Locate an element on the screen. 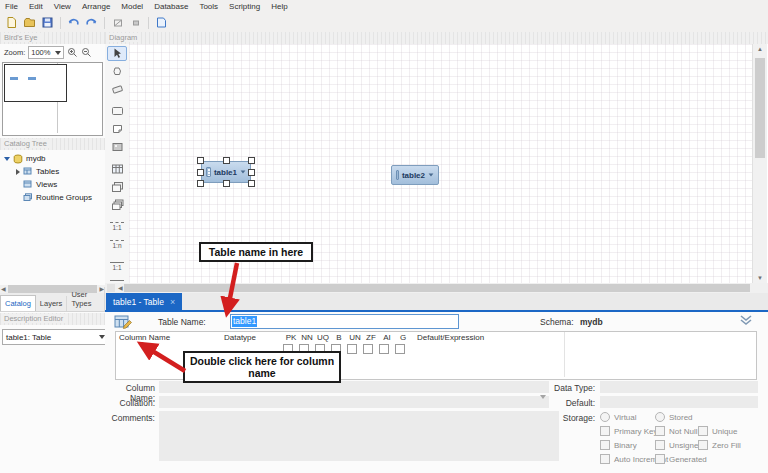  eraser-tool-icon is located at coordinates (117, 90).